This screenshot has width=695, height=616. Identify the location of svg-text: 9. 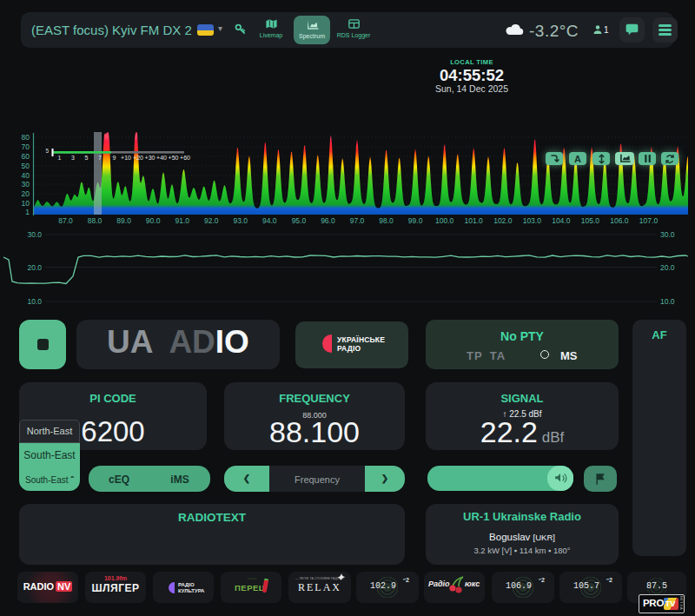
(115, 158).